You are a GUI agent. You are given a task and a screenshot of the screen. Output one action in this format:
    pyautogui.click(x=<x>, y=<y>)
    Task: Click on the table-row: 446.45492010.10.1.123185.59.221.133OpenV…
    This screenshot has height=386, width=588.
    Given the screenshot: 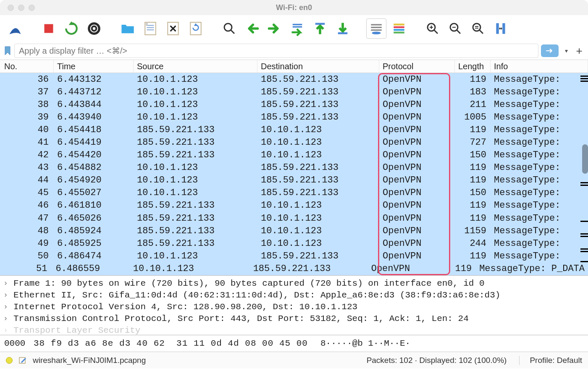 What is the action you would take?
    pyautogui.click(x=294, y=180)
    